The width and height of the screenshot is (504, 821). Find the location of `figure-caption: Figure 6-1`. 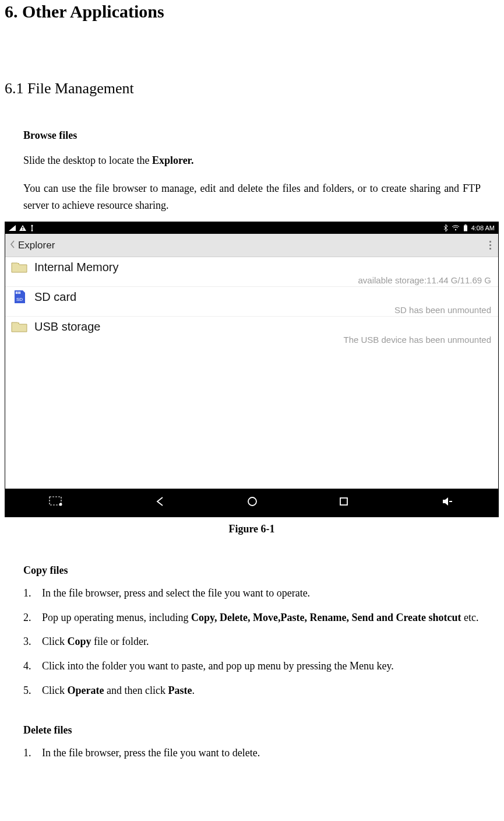

figure-caption: Figure 6-1 is located at coordinates (252, 526).